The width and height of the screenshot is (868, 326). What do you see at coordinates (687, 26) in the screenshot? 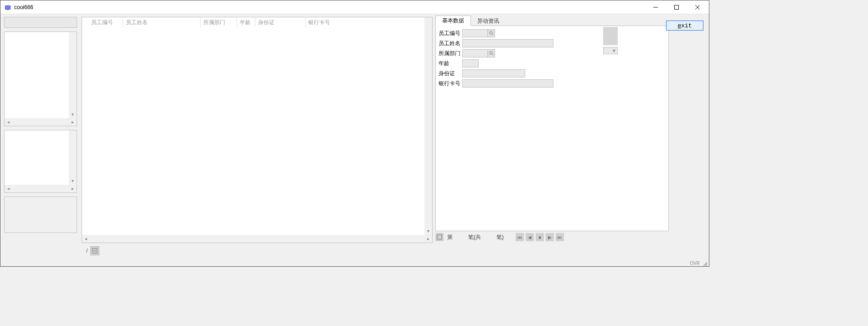
I see `exit-button-label-rest: xit` at bounding box center [687, 26].